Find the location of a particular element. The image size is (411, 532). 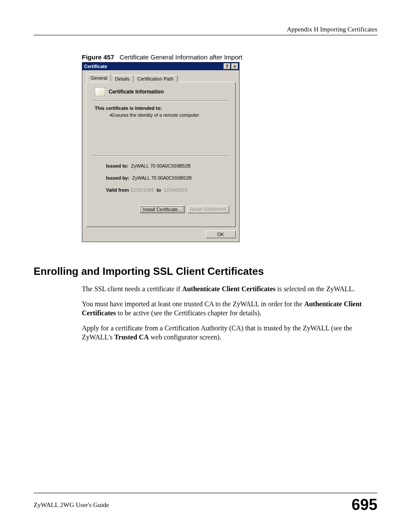

help-button: ? is located at coordinates (227, 66).